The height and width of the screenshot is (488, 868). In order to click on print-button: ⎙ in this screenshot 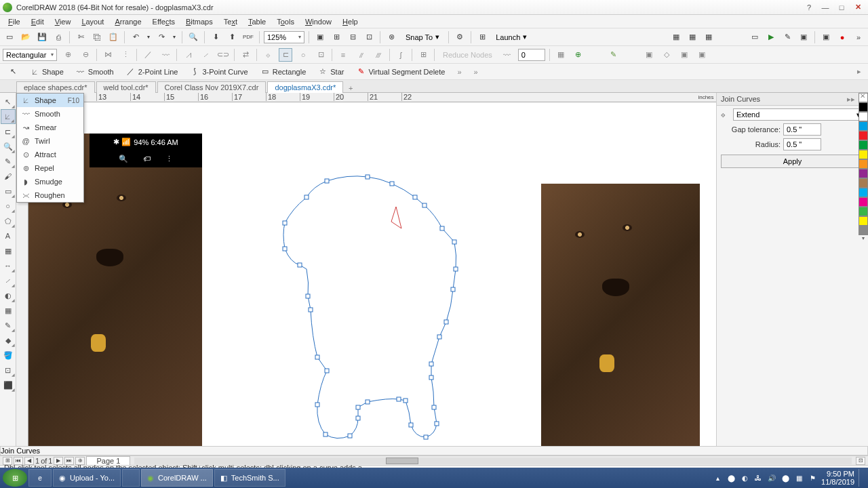, I will do `click(58, 37)`.